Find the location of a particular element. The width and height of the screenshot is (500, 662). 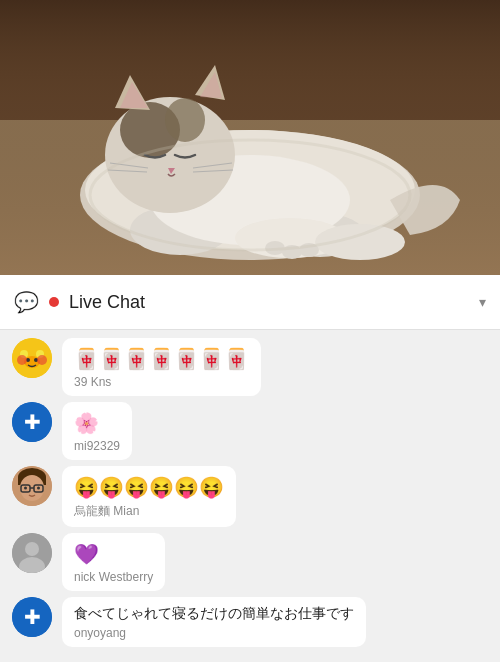

chat-username: nick Westberry is located at coordinates (114, 577).